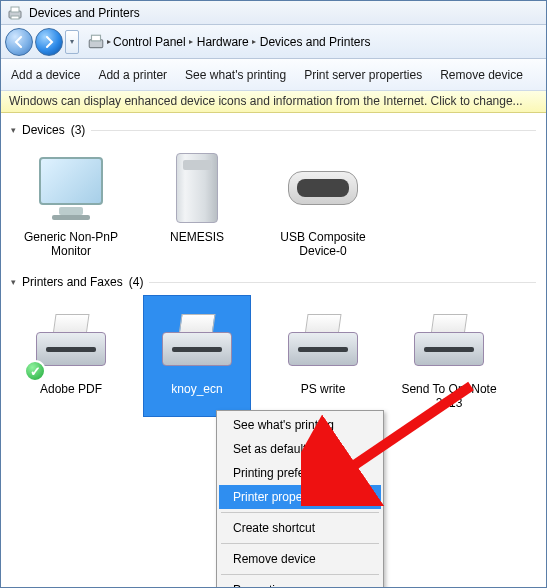 The height and width of the screenshot is (588, 547). Describe the element at coordinates (19, 42) in the screenshot. I see `back-button` at that location.